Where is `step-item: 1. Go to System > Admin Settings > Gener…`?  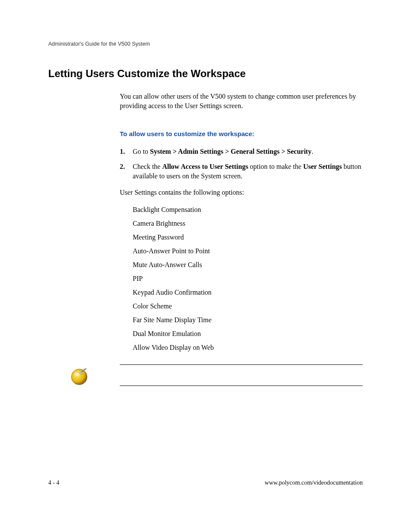
step-item: 1. Go to System > Admin Settings > Gener… is located at coordinates (241, 152).